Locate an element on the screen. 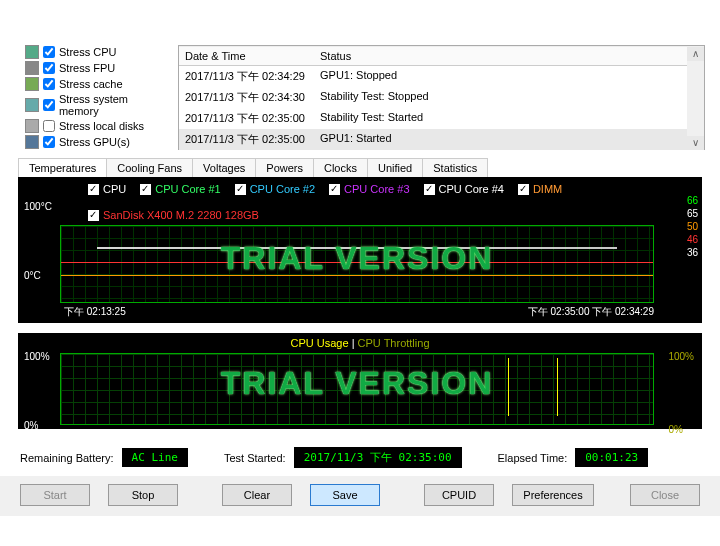  stress-options: Stress CPU Stress FPU Stress cache Stres… is located at coordinates (98, 98).